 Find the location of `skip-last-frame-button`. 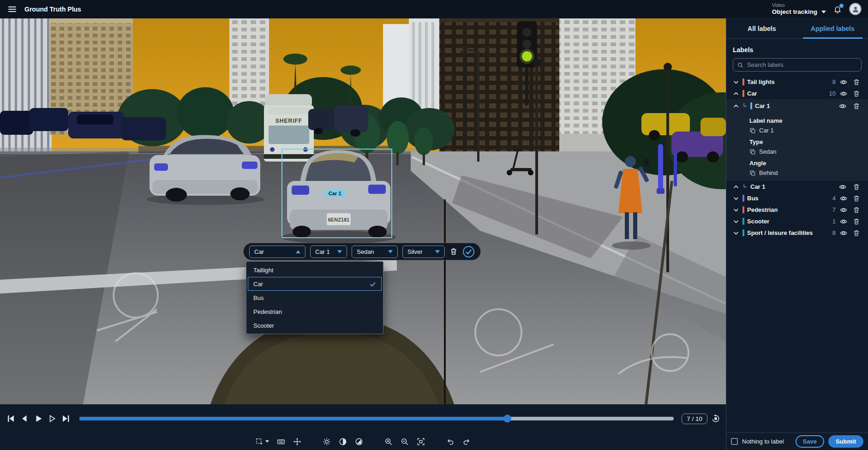

skip-last-frame-button is located at coordinates (66, 419).